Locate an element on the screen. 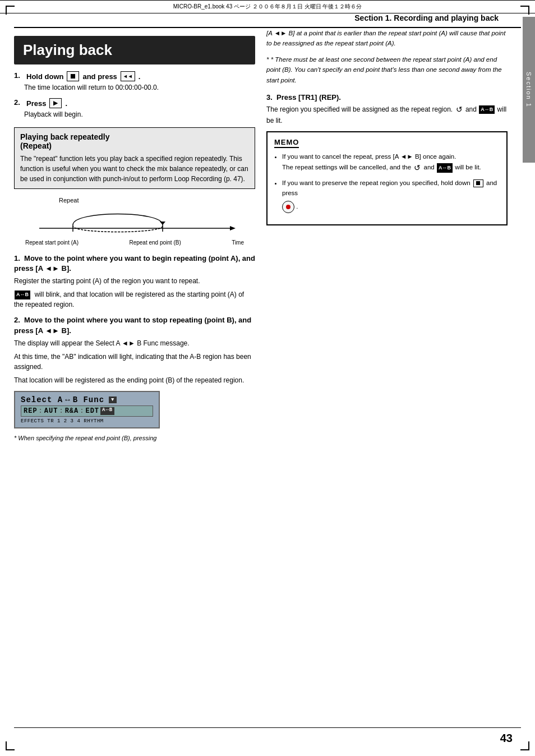  lcd-menu-icon: ▼ is located at coordinates (113, 400).